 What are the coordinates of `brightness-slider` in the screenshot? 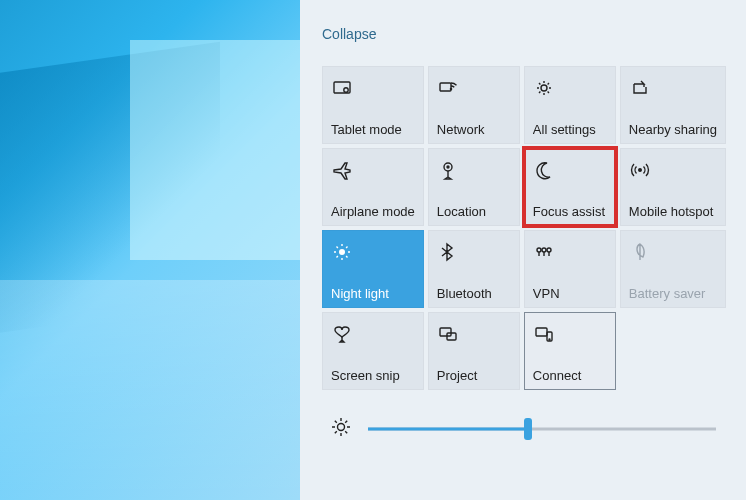 It's located at (542, 429).